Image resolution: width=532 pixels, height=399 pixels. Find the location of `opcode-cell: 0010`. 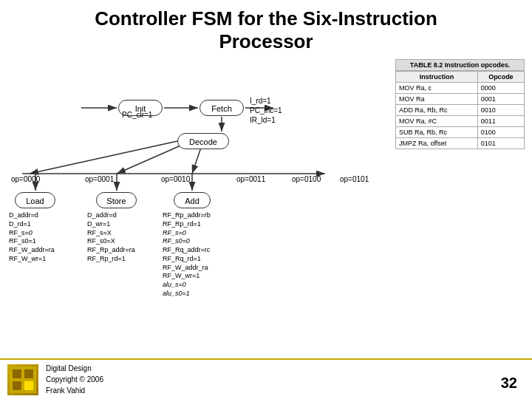

opcode-cell: 0010 is located at coordinates (501, 111).